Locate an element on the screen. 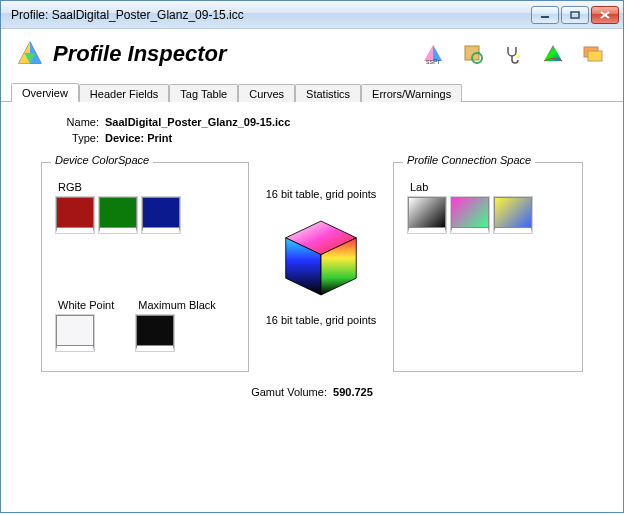  tab-label: Errors/Warnings is located at coordinates (412, 94).